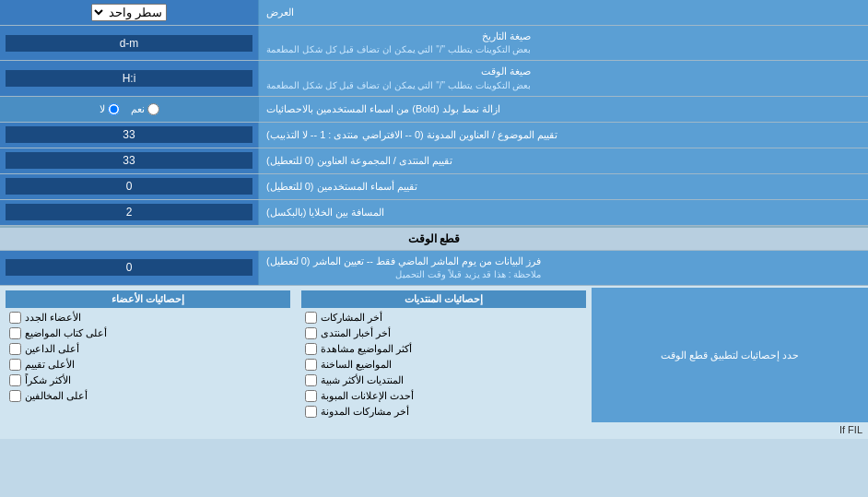 The image size is (868, 497). What do you see at coordinates (444, 355) in the screenshot?
I see `forum-stats-col: إحصائيات المنتديات أخر المشاركات أخر أخب…` at bounding box center [444, 355].